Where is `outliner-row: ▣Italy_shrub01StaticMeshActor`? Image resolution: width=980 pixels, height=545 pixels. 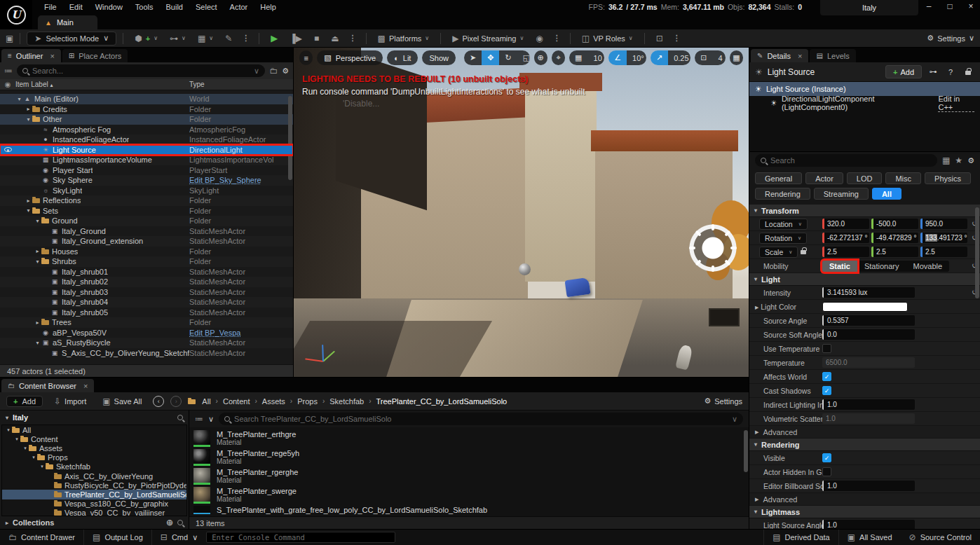
outliner-row: ▣Italy_shrub01StaticMeshActor is located at coordinates (147, 272).